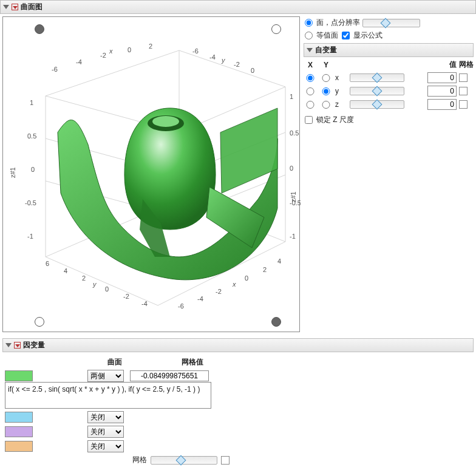 The image size is (476, 470). I want to click on y-radio-x, so click(310, 91).